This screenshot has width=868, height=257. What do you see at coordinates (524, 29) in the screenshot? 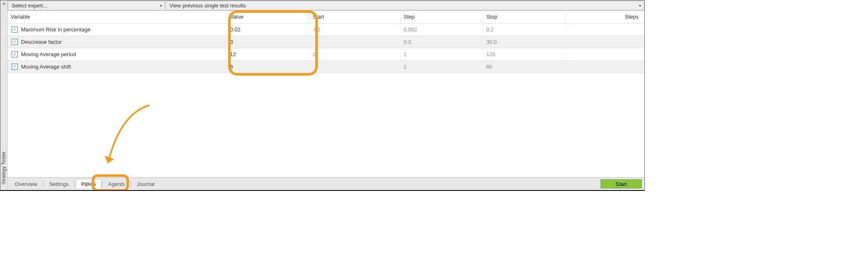
I see `stop-cell: 0.2` at bounding box center [524, 29].